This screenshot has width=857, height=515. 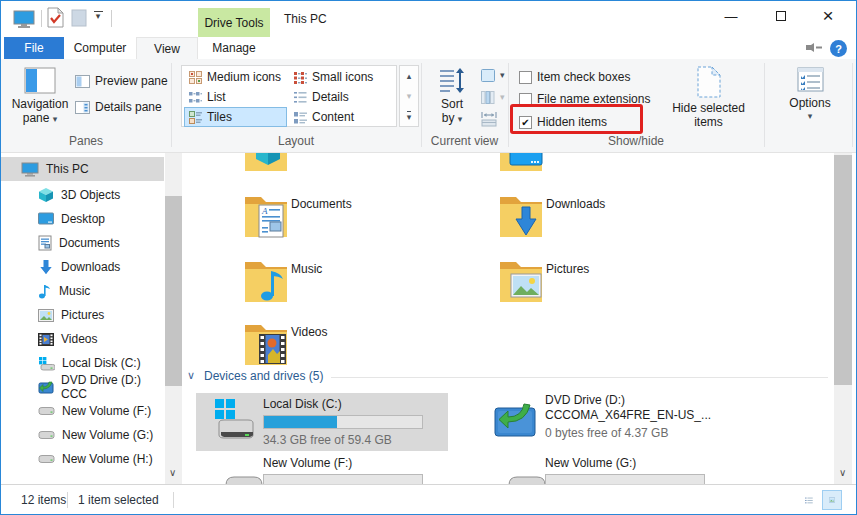 What do you see at coordinates (493, 75) in the screenshot?
I see `group-by-button: ▾` at bounding box center [493, 75].